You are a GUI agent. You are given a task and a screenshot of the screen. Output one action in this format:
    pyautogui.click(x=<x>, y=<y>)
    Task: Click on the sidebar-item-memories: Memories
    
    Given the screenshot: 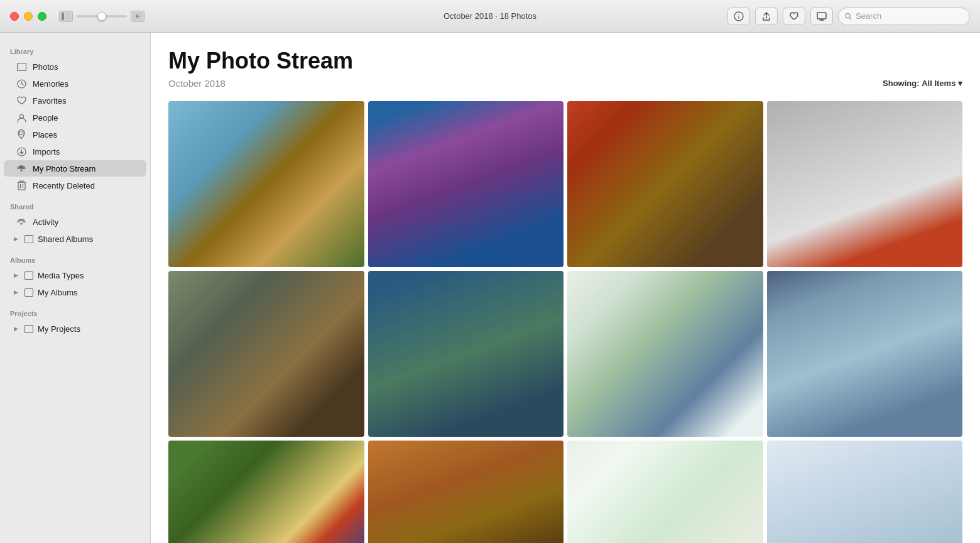 What is the action you would take?
    pyautogui.click(x=75, y=84)
    